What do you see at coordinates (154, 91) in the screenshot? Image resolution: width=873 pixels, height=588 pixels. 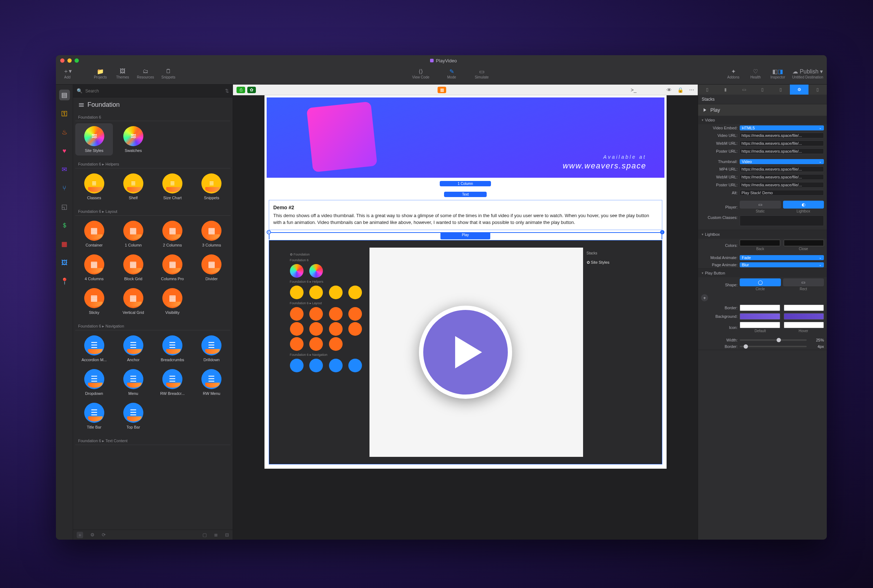 I see `search-input` at bounding box center [154, 91].